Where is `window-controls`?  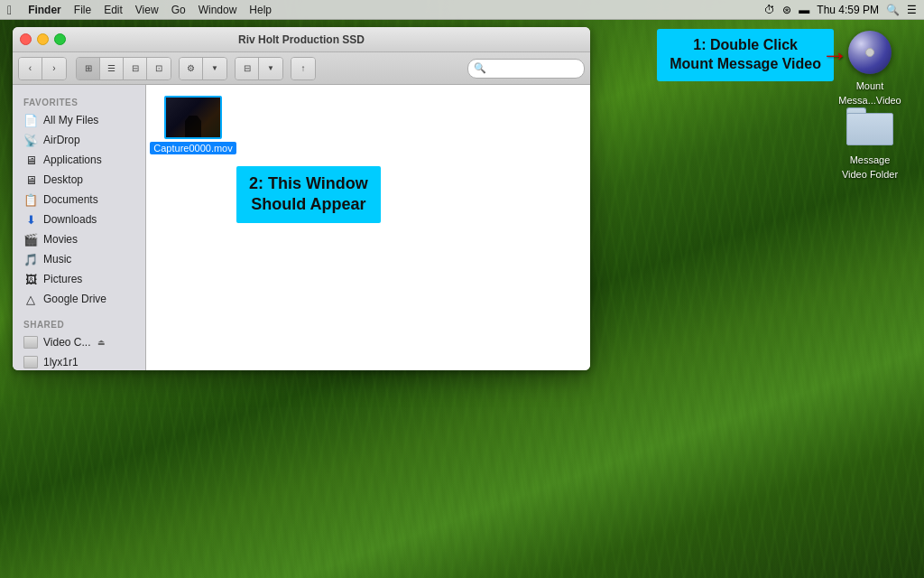
window-controls is located at coordinates (43, 40).